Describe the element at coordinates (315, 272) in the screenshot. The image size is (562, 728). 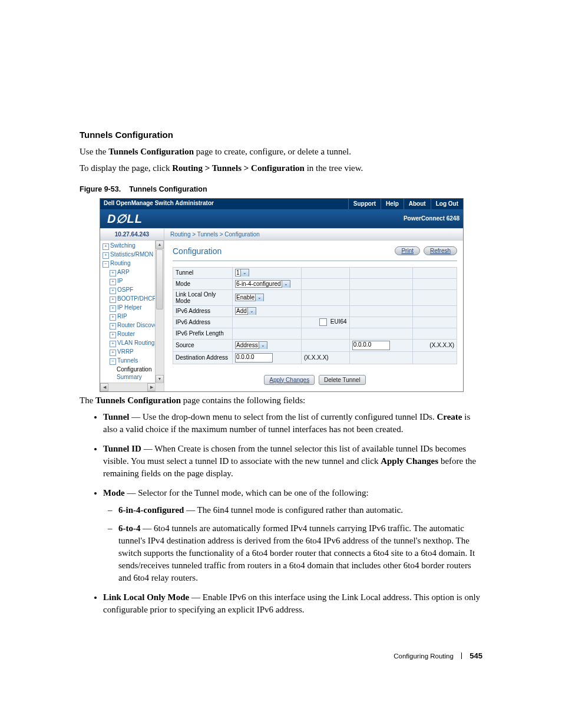
I see `row-tunnel: Tunnel 1⌄` at that location.